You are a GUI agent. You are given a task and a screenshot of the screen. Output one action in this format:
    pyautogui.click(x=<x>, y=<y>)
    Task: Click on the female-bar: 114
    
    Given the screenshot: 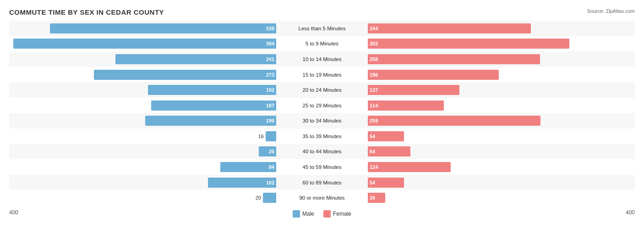 What is the action you would take?
    pyautogui.click(x=406, y=106)
    